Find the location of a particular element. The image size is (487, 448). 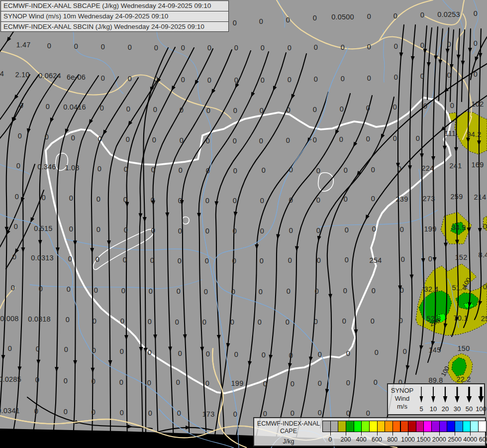

station-value: 111 is located at coordinates (451, 133).